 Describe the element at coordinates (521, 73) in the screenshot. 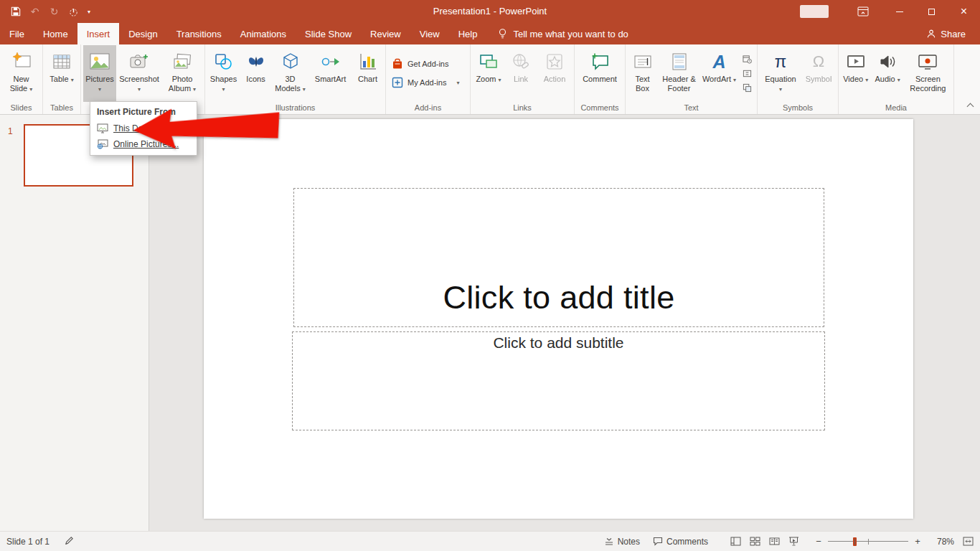

I see `link-button: Link` at that location.